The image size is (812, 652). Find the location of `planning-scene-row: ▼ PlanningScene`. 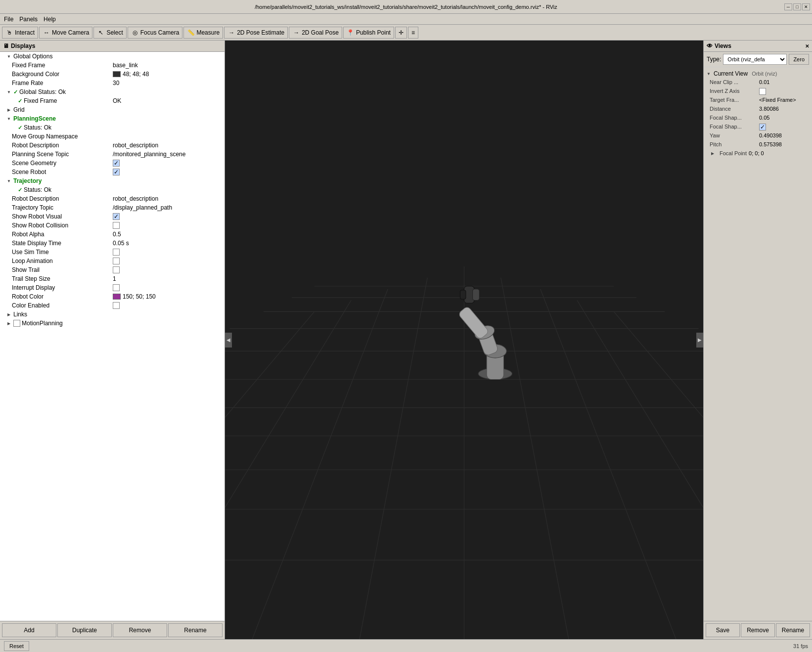

planning-scene-row: ▼ PlanningScene is located at coordinates (112, 119).